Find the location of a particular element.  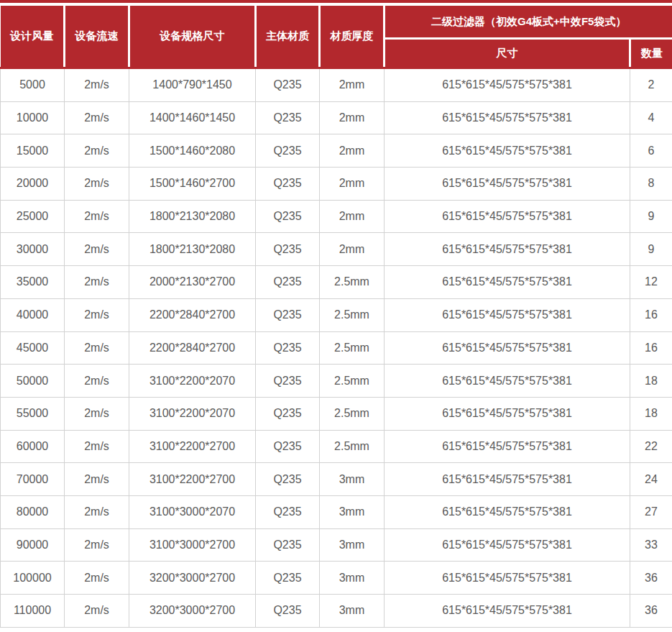

cell-design-airflow: 110000 is located at coordinates (33, 611).